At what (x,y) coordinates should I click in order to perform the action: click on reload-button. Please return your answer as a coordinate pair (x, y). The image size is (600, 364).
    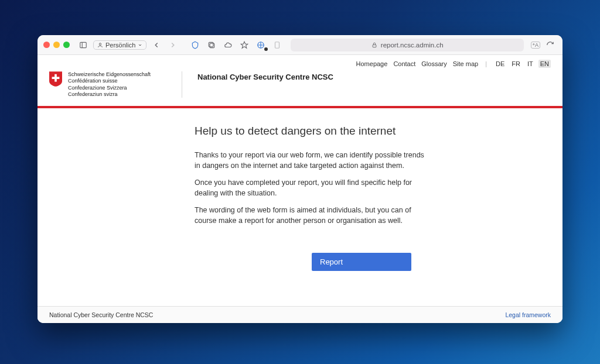
    Looking at the image, I should click on (550, 45).